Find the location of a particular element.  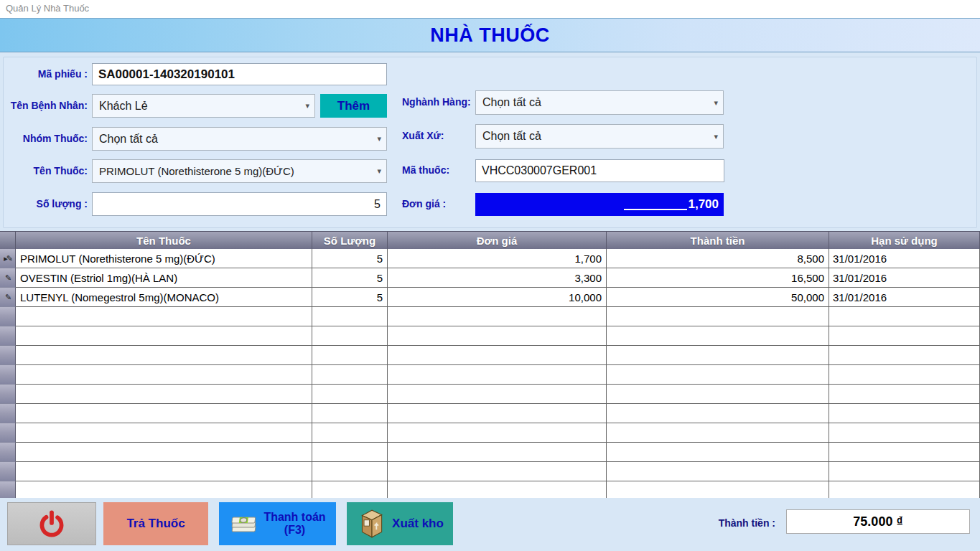

column-header-ten-thuoc: Tên Thuốc is located at coordinates (164, 240).